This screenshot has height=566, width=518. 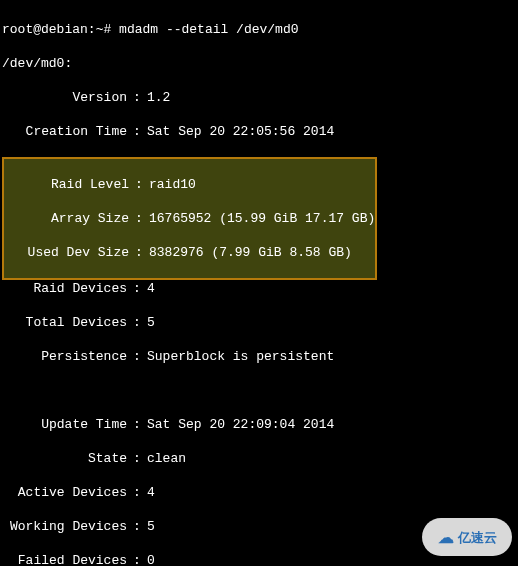 I want to click on field-state: State:clean, so click(x=259, y=458).